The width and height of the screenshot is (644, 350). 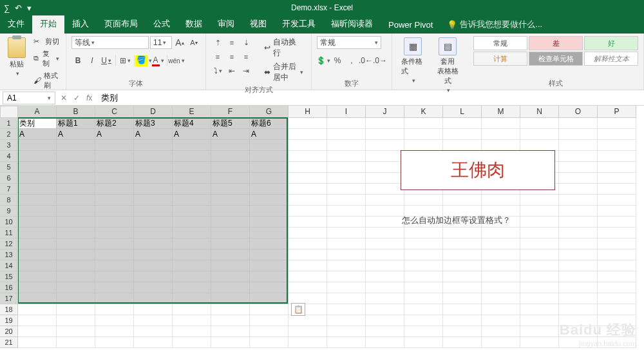 I want to click on format-as-table-button: ▤ 套用 表格格式▾, so click(x=448, y=66).